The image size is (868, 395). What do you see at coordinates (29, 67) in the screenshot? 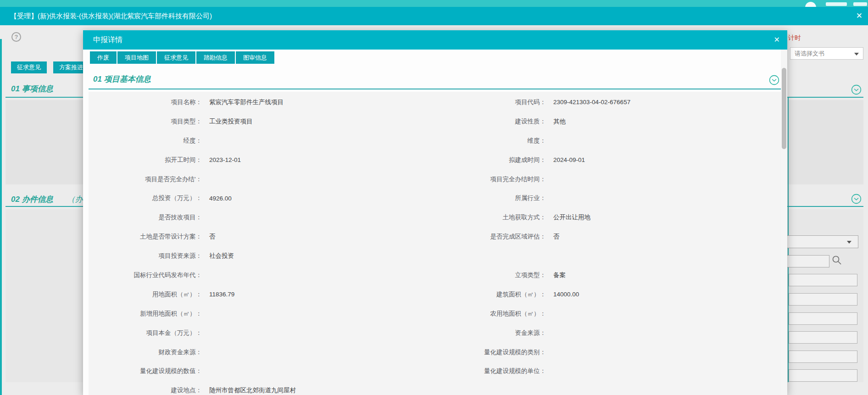
I see `consult-opinion-button: 征求意见` at bounding box center [29, 67].